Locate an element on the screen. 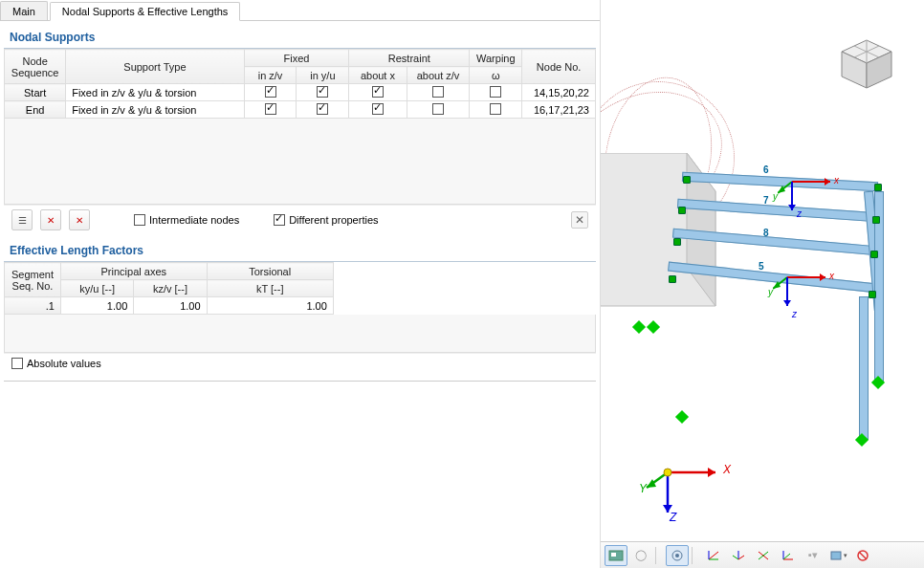  nav-cube is located at coordinates (867, 64).